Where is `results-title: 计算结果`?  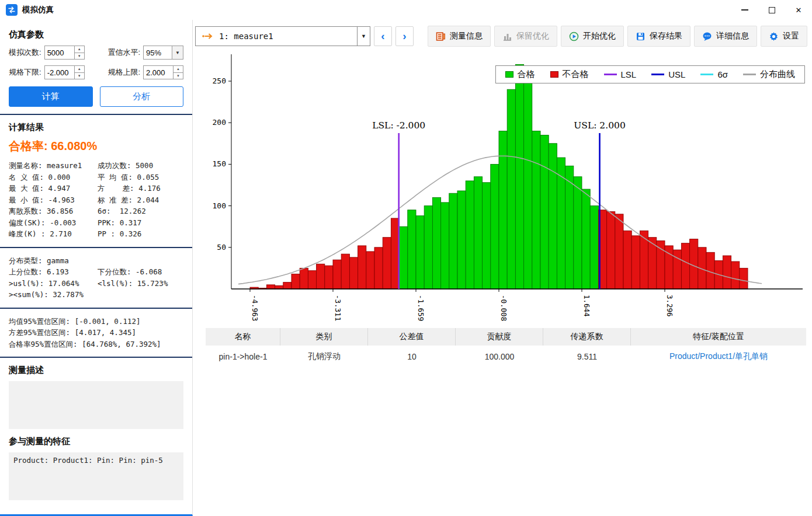 results-title: 计算结果 is located at coordinates (96, 127).